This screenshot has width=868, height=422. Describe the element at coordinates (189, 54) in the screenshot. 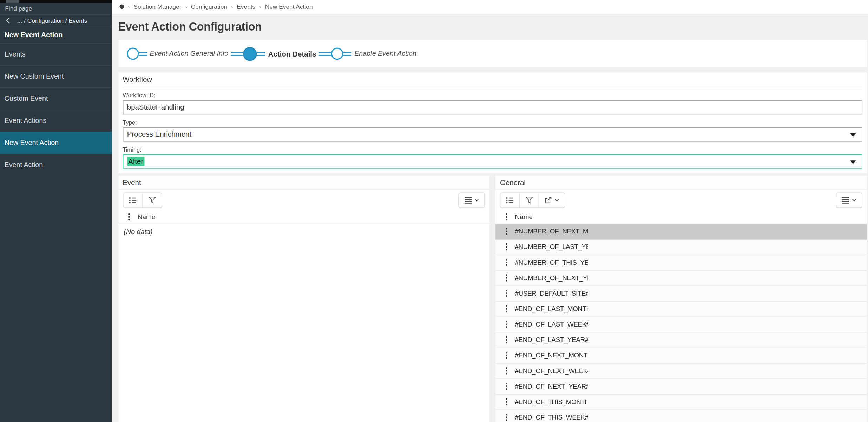

I see `stepper-step-label: Event Action General Info` at that location.